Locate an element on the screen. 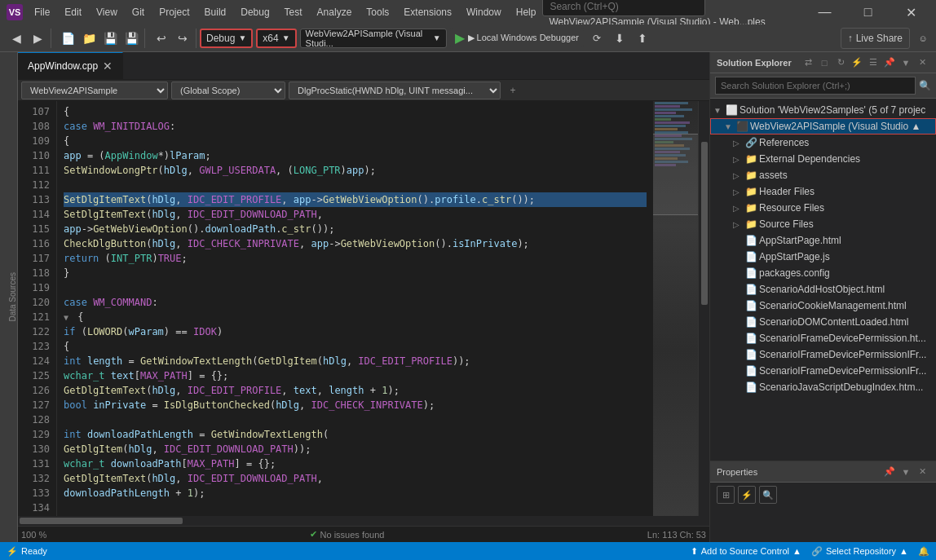 The height and width of the screenshot is (560, 936). feedback-button: ☺ is located at coordinates (923, 38).